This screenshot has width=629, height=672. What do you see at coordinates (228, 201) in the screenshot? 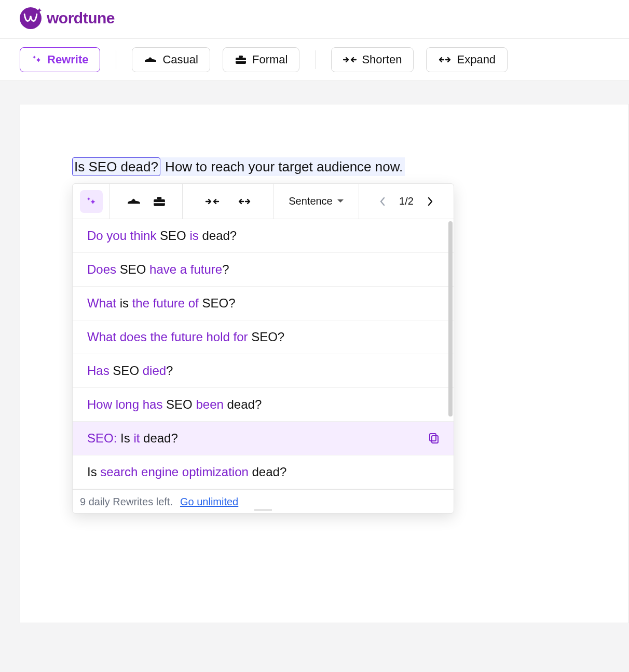
I see `panel-length-cell` at bounding box center [228, 201].